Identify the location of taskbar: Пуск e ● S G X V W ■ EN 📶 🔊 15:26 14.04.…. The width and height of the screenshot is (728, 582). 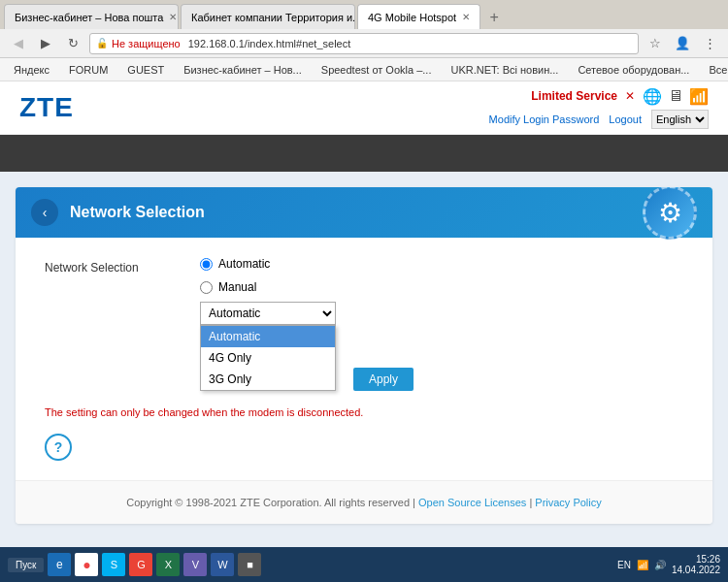
(364, 565).